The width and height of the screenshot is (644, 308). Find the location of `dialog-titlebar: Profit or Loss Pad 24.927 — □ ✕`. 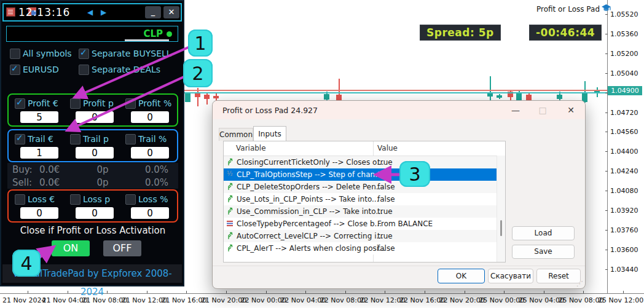

dialog-titlebar: Profit or Loss Pad 24.927 — □ ✕ is located at coordinates (399, 110).